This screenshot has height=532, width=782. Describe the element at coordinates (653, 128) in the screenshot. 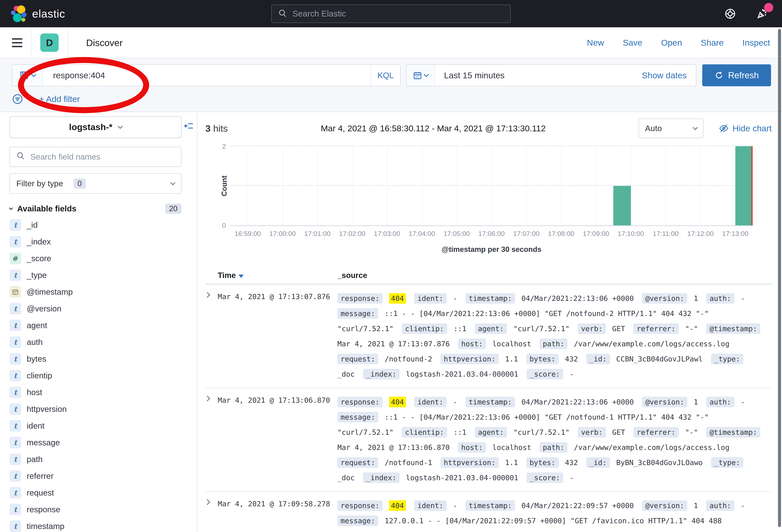

I see `interval-value: Auto` at that location.